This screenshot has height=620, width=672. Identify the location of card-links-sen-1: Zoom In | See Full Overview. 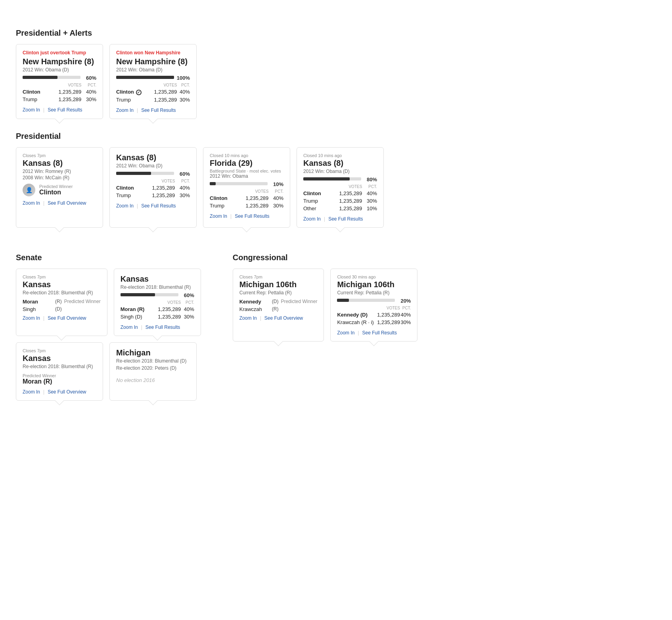
(62, 318).